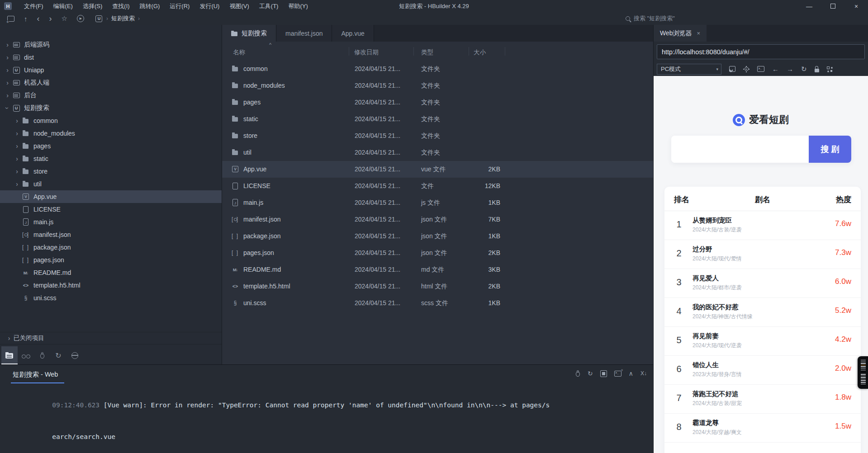 Image resolution: width=868 pixels, height=453 pixels. Describe the element at coordinates (111, 222) in the screenshot. I see `tree-item: main.js` at that location.